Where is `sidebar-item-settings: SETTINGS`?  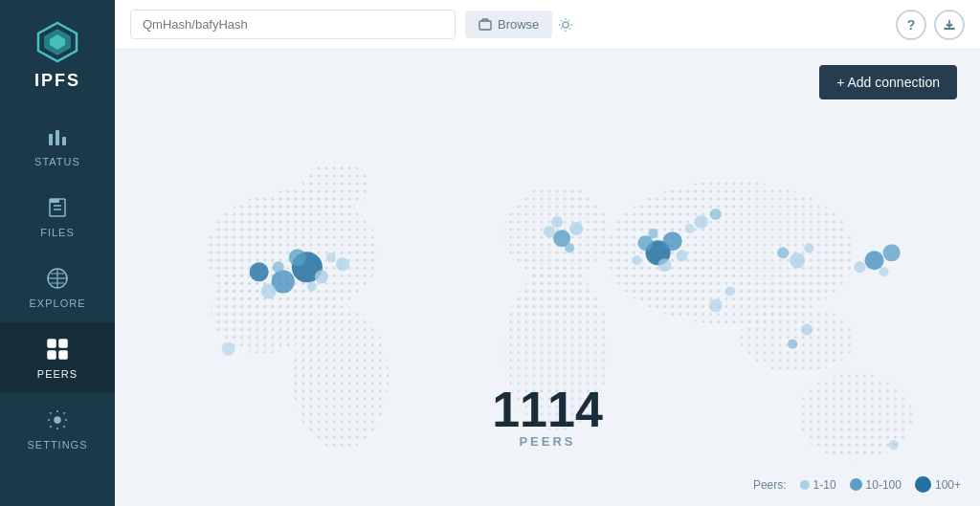
sidebar-item-settings: SETTINGS is located at coordinates (57, 429).